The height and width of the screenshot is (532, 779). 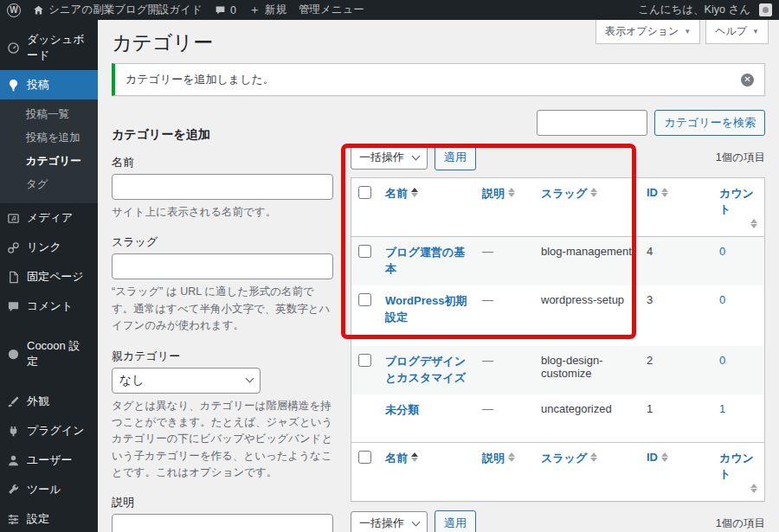 What do you see at coordinates (14, 85) in the screenshot?
I see `pin-icon` at bounding box center [14, 85].